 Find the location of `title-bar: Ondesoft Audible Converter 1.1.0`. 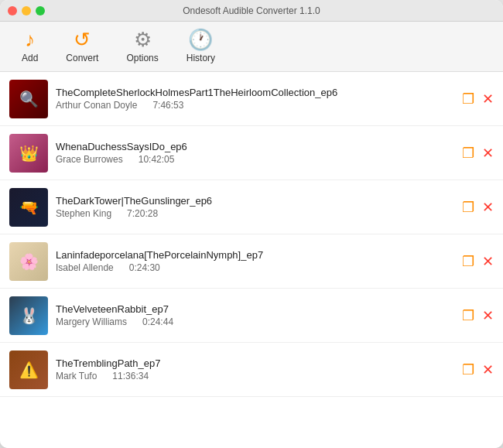

title-bar: Ondesoft Audible Converter 1.1.0 is located at coordinates (252, 11).